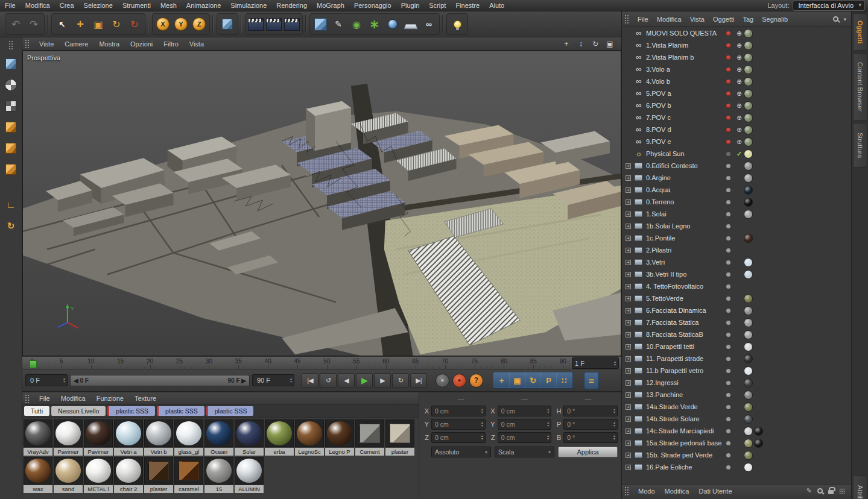  Describe the element at coordinates (737, 250) in the screenshot. I see `object-row-2-pilastri: +2.Pilastri` at that location.